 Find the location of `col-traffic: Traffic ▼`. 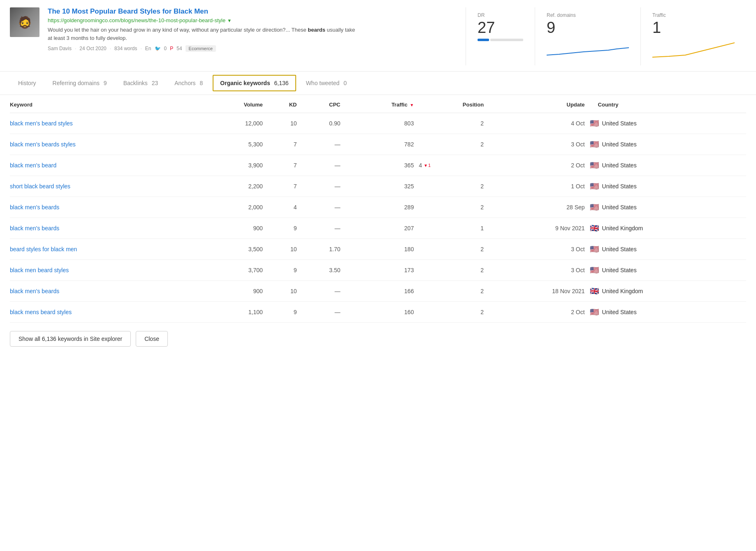

col-traffic: Traffic ▼ is located at coordinates (382, 104).